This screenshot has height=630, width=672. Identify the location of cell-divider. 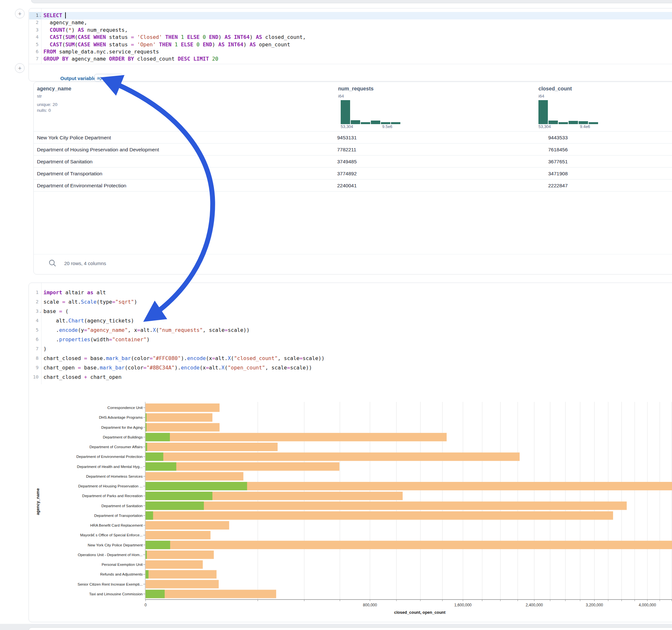
(350, 64).